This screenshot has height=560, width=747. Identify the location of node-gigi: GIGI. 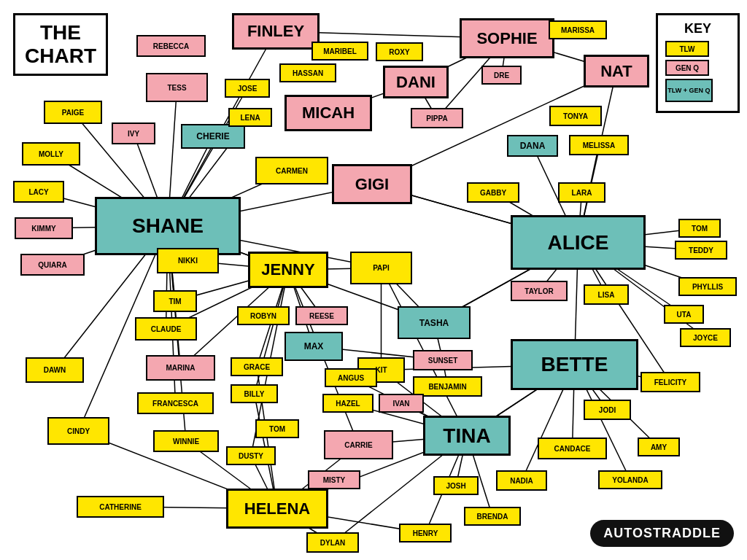
(372, 184).